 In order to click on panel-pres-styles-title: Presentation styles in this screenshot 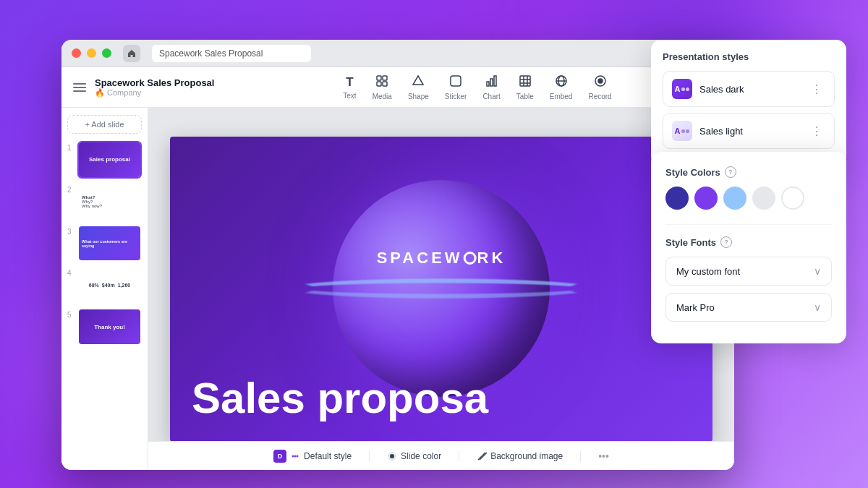, I will do `click(749, 56)`.